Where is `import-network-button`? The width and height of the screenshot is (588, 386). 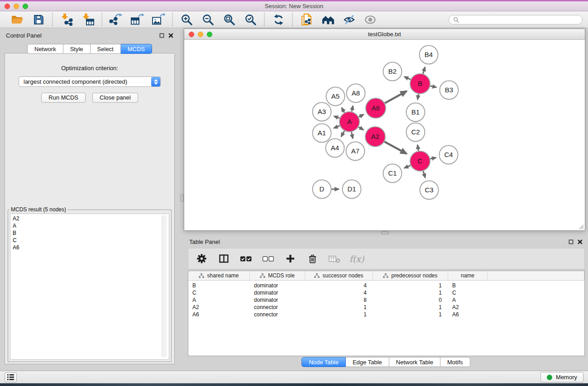 import-network-button is located at coordinates (67, 19).